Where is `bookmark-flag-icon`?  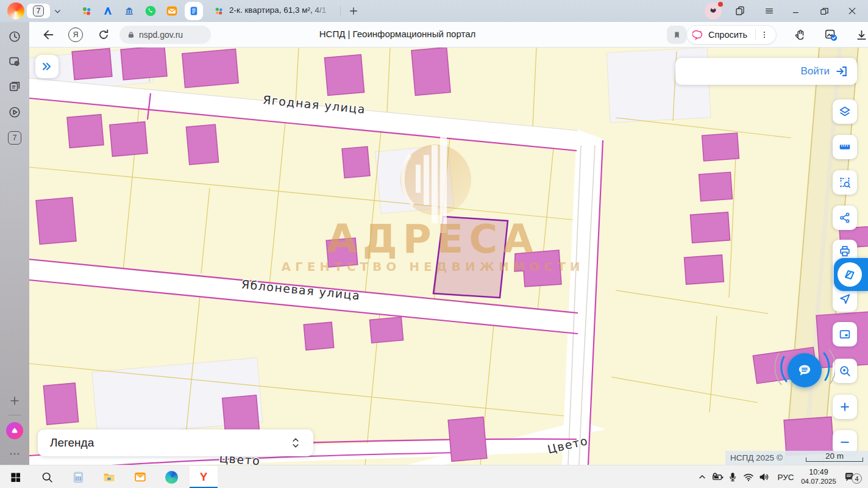
bookmark-flag-icon is located at coordinates (677, 35).